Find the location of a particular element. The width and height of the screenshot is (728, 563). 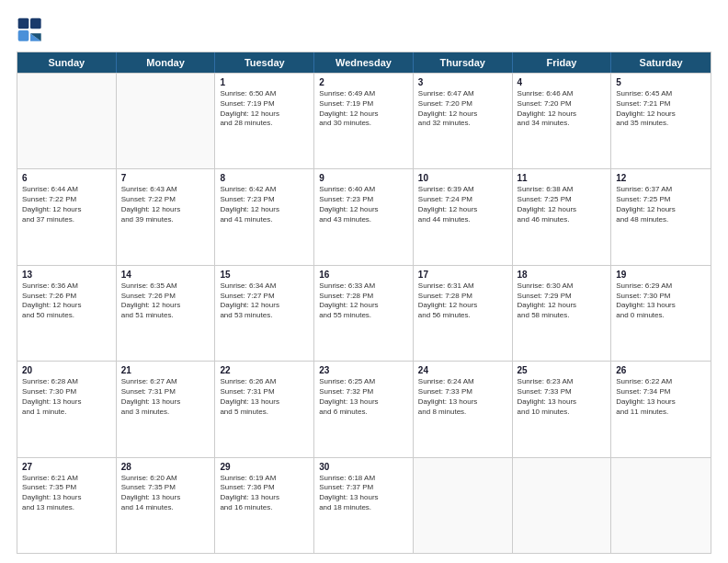

day-header-thursday: Thursday is located at coordinates (463, 63).